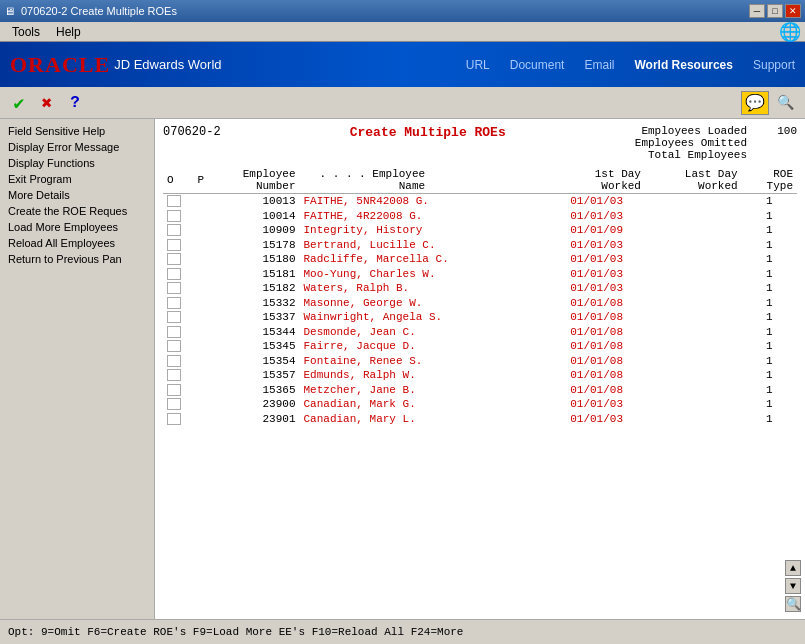 The height and width of the screenshot is (644, 805). I want to click on sidebar-item-reload-all: Reload All Employees, so click(77, 243).